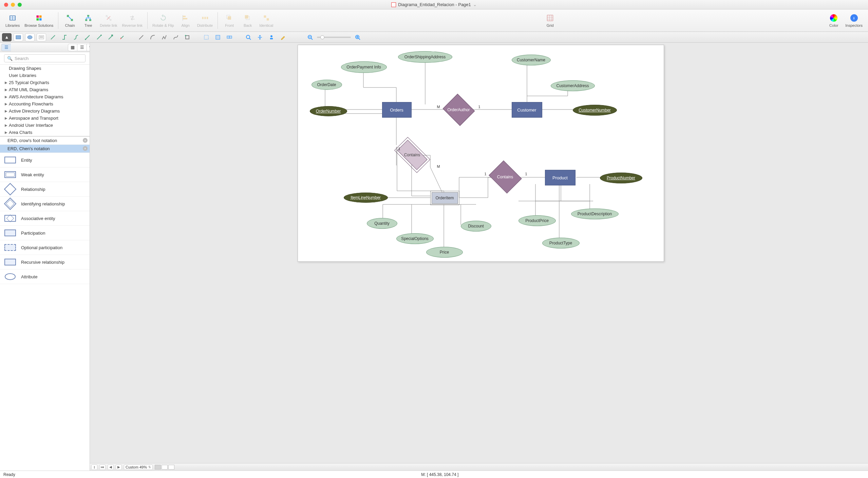  What do you see at coordinates (45, 262) in the screenshot?
I see `shape-recursive-relationship: Recursive relationship` at bounding box center [45, 262].